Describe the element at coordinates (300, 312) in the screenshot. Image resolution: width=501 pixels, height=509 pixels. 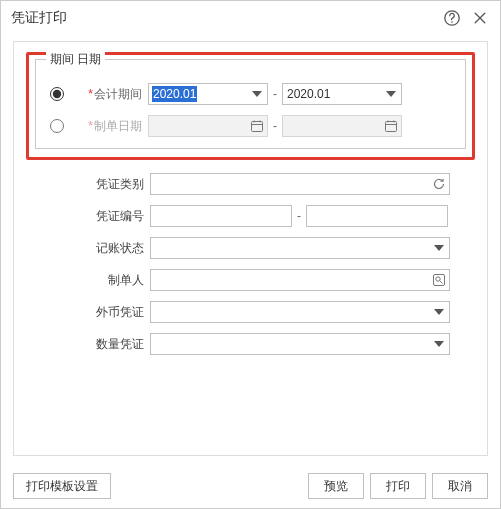
I see `select-fx-voucher` at that location.